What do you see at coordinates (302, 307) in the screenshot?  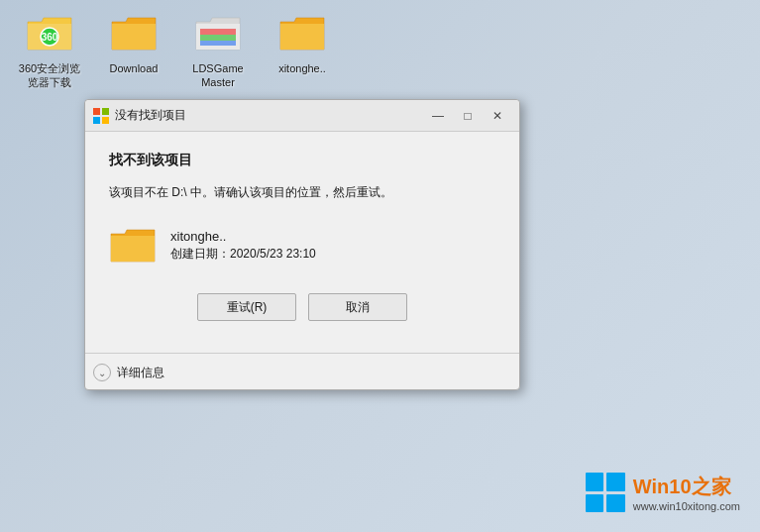 I see `dialog-buttons: 重试(R) 取消` at bounding box center [302, 307].